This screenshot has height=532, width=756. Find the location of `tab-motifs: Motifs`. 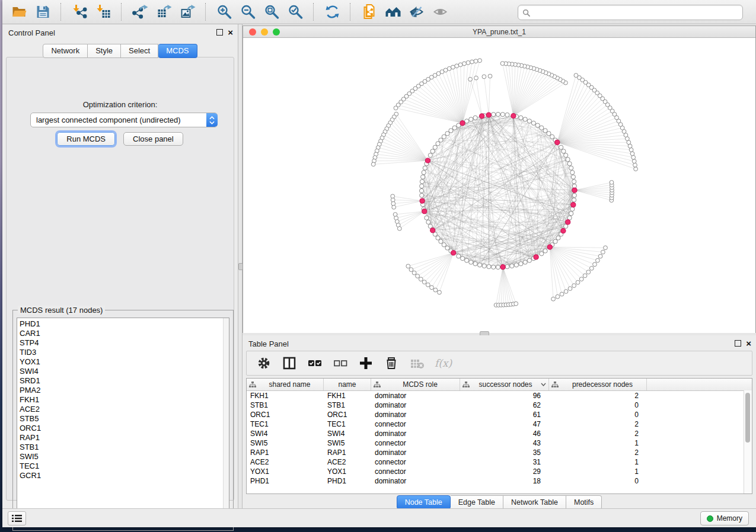

tab-motifs: Motifs is located at coordinates (584, 502).